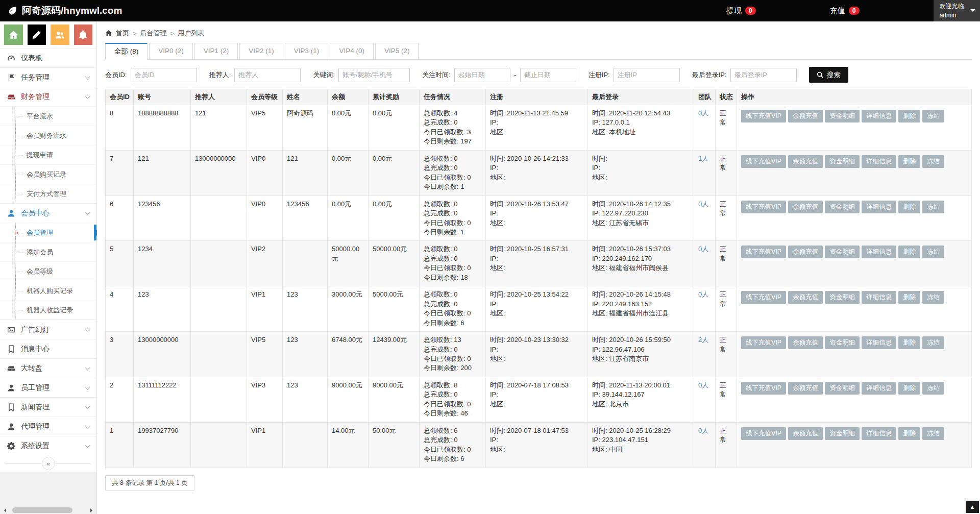 This screenshot has width=980, height=514. I want to click on sidebar-item-staff-management: 员工管理, so click(48, 387).